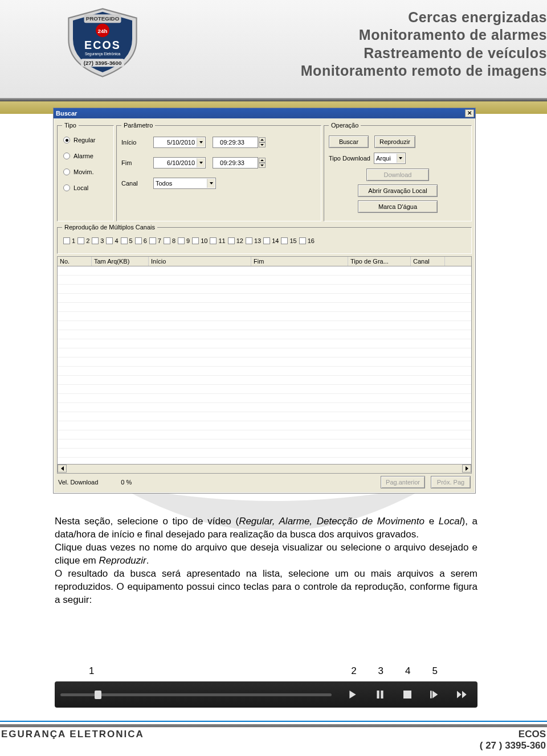  Describe the element at coordinates (407, 695) in the screenshot. I see `stop-button` at that location.